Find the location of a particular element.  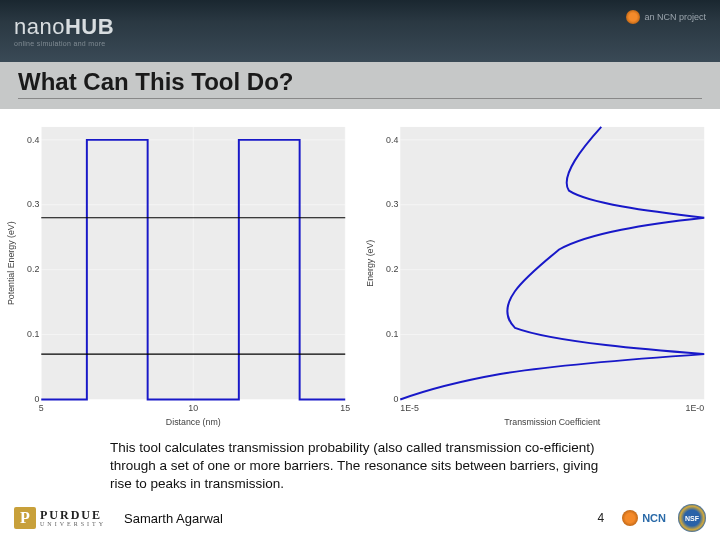

nsf-text: NSF is located at coordinates (692, 518).